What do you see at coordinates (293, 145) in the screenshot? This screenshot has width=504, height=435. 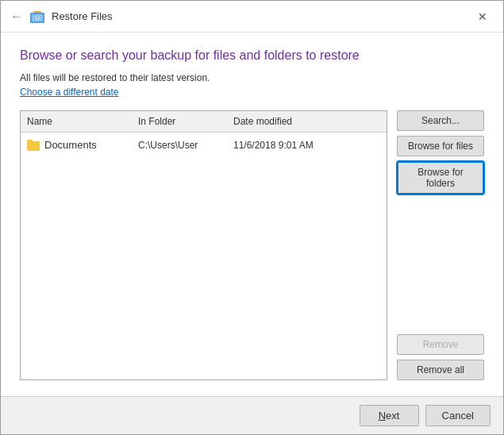 I see `cell-date: 11/6/2018 9:01 AM` at bounding box center [293, 145].